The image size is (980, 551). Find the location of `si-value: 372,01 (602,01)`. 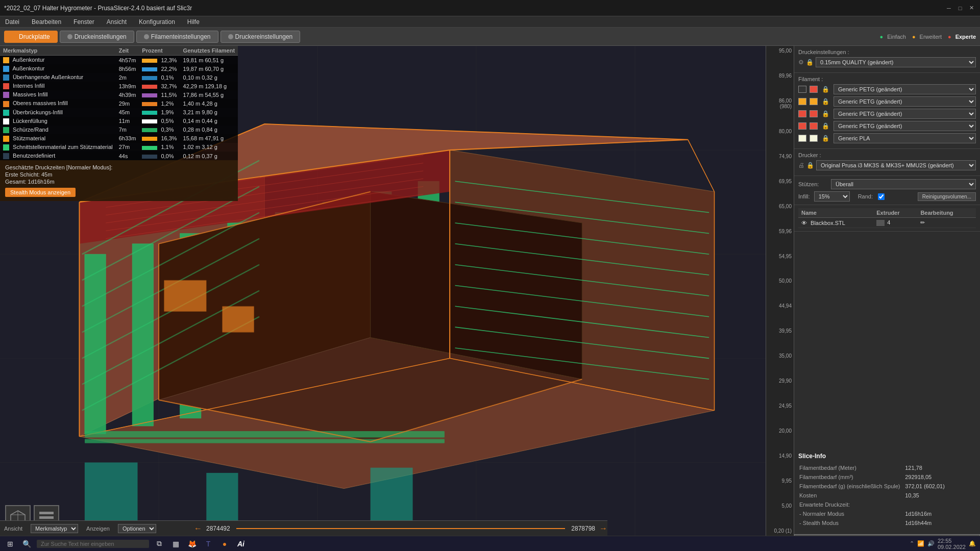

si-value: 372,01 (602,01) is located at coordinates (940, 486).